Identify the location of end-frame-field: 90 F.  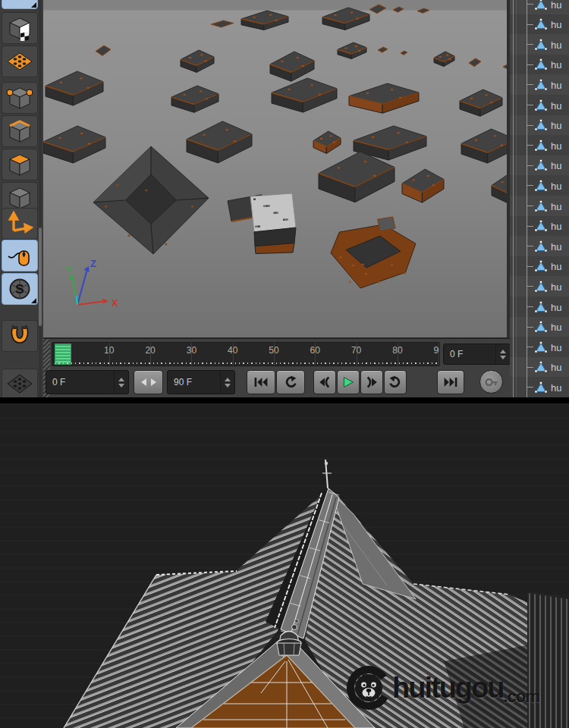
(201, 382).